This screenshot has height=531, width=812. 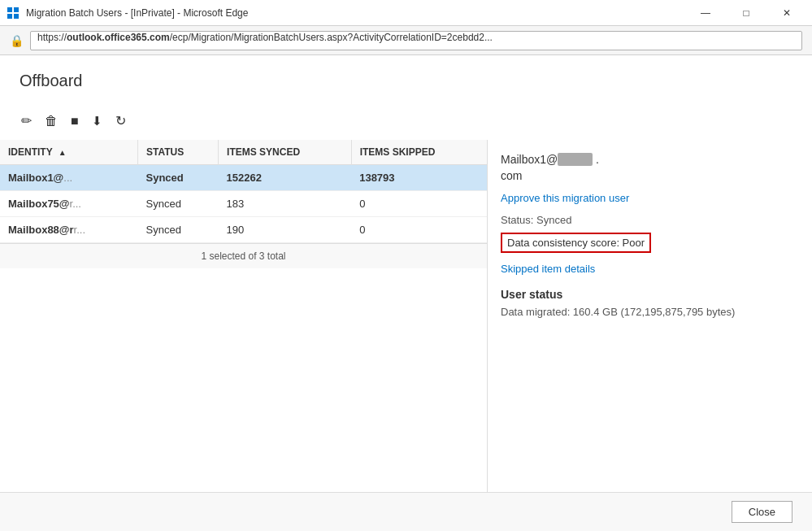 I want to click on delete-button: 🗑, so click(x=51, y=121).